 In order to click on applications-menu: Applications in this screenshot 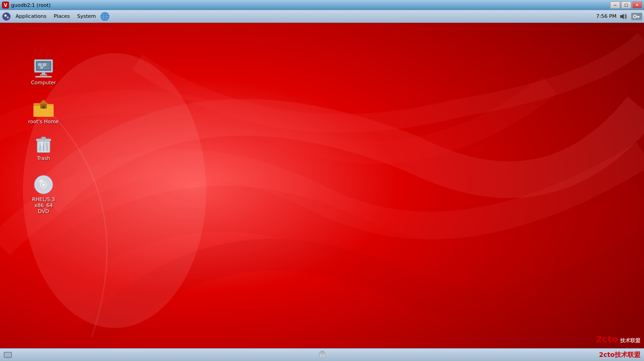, I will do `click(31, 16)`.